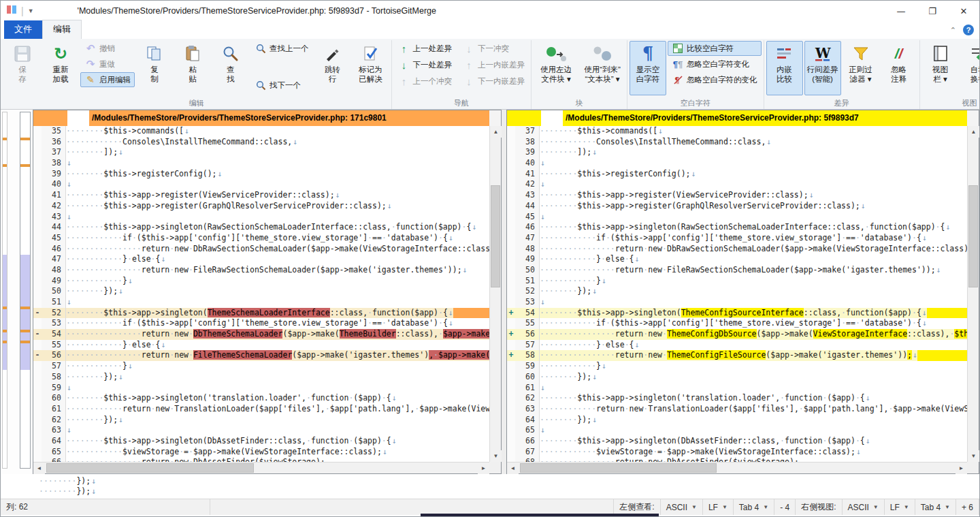 This screenshot has width=980, height=517. Describe the element at coordinates (737, 388) in the screenshot. I see `code-line: 61↓` at that location.